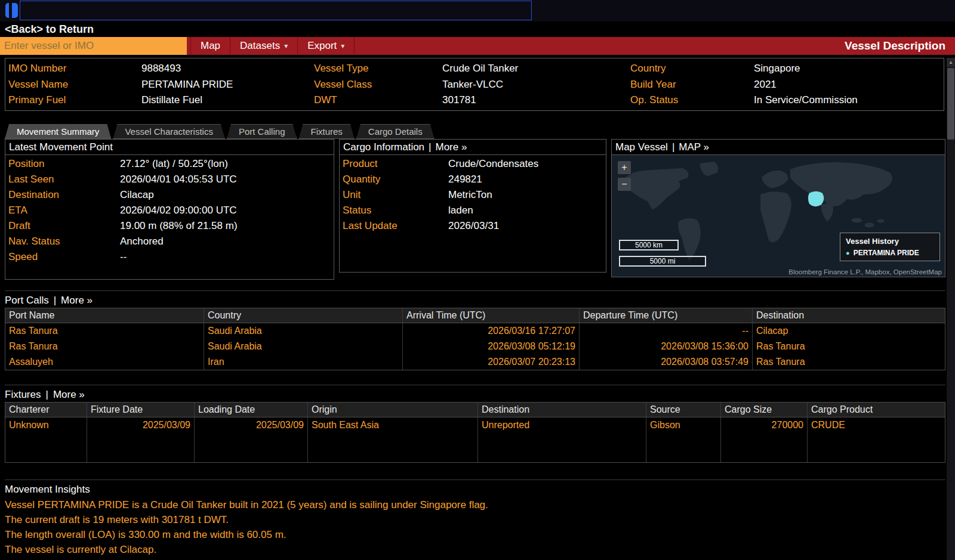 The width and height of the screenshot is (955, 560). Describe the element at coordinates (865, 272) in the screenshot. I see `map-attribution: Bloomberg Finance L.P., Mapbox, OpenStre…` at that location.